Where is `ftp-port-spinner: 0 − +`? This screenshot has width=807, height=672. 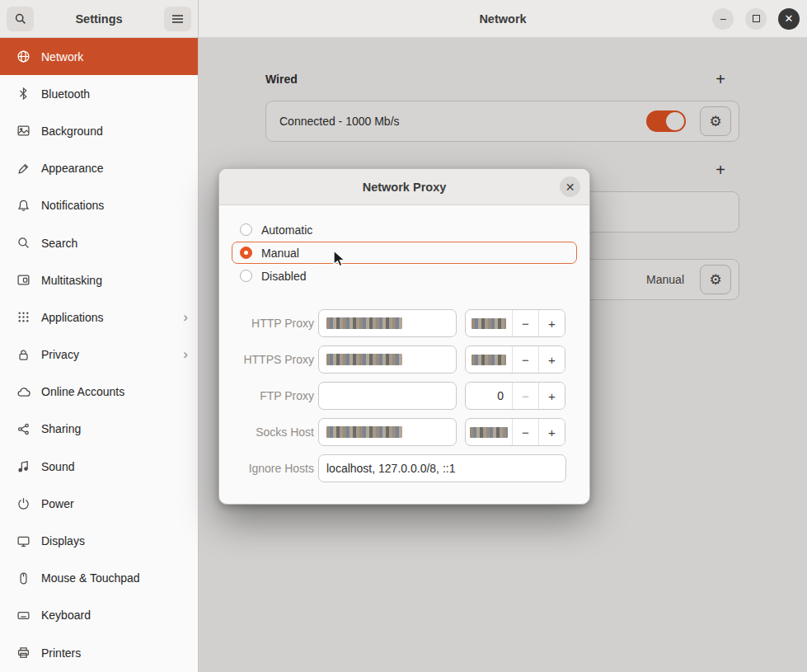 ftp-port-spinner: 0 − + is located at coordinates (515, 396).